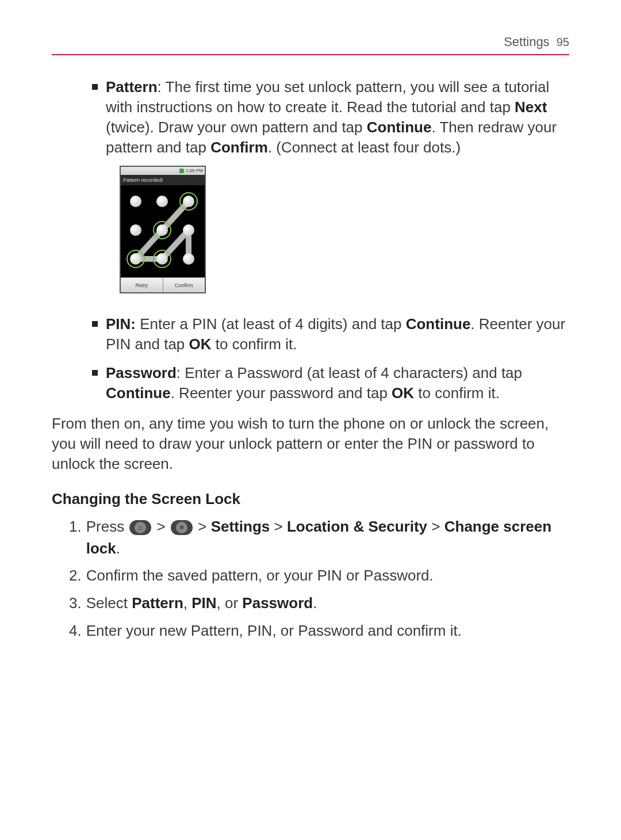  What do you see at coordinates (182, 171) in the screenshot?
I see `signal-icon` at bounding box center [182, 171].